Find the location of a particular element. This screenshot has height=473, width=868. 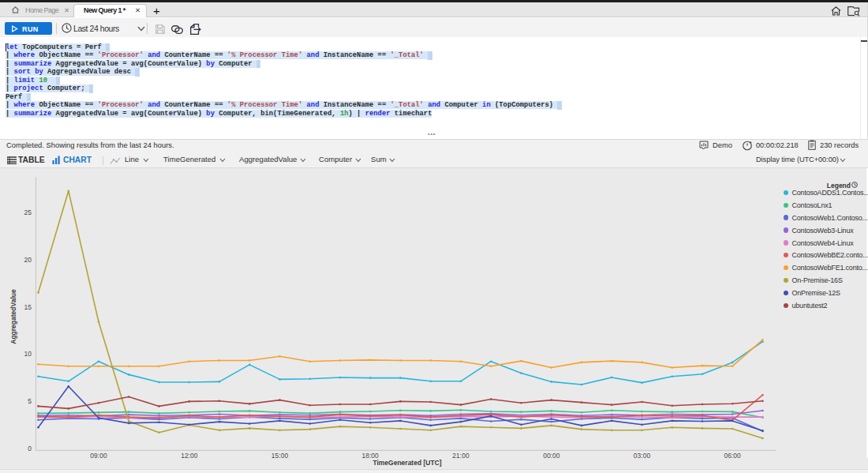

svg-text: 10 is located at coordinates (28, 354).